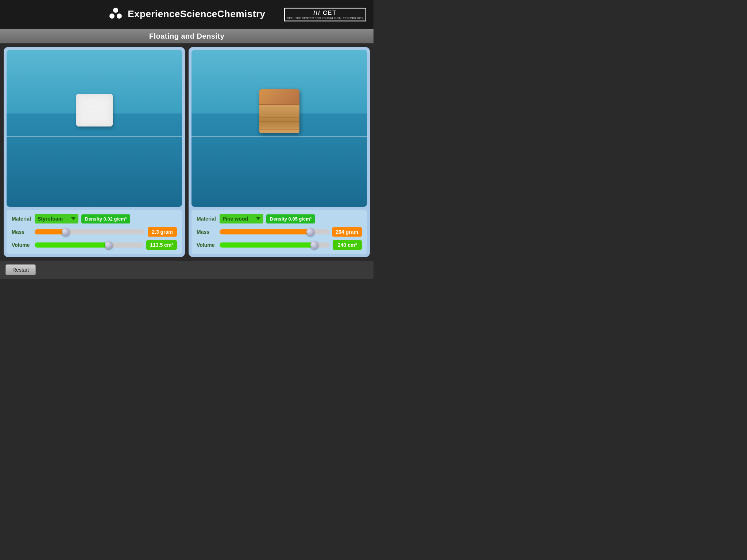 Image resolution: width=747 pixels, height=560 pixels. What do you see at coordinates (279, 245) in the screenshot?
I see `right-volume-row: Volume 240 cm³` at bounding box center [279, 245].